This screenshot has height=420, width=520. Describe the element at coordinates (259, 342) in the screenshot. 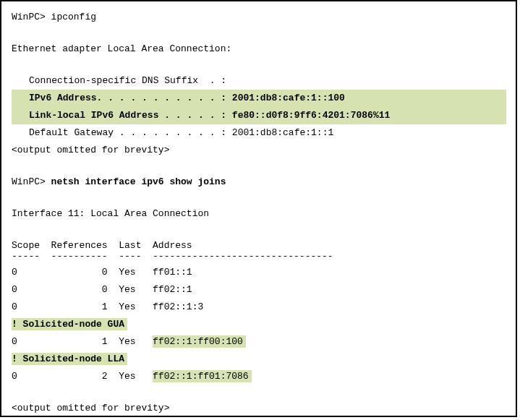

I see `table-row-gua: 0 1 Yes ff02::1:ff00:100` at that location.